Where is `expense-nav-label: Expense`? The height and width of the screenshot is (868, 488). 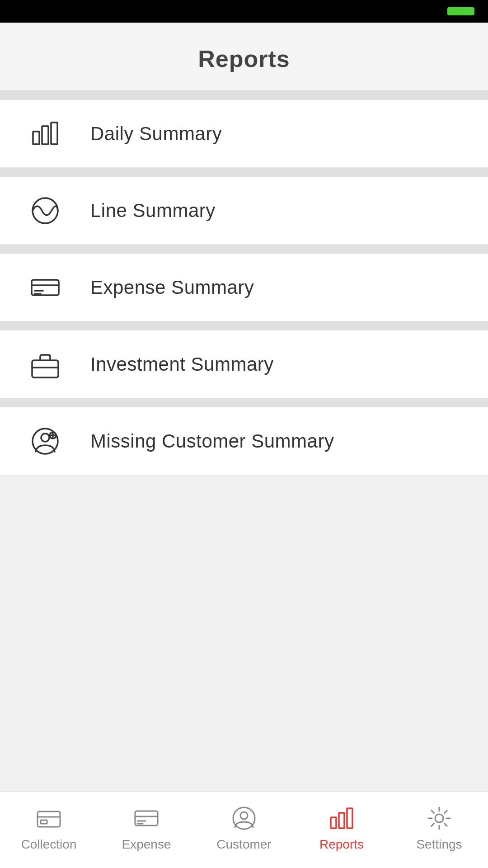 expense-nav-label: Expense is located at coordinates (146, 844).